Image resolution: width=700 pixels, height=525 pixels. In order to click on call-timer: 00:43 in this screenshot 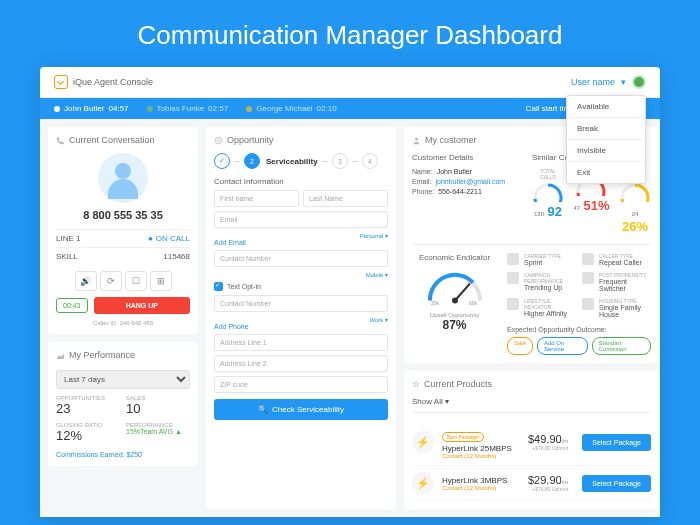, I will do `click(72, 306)`.